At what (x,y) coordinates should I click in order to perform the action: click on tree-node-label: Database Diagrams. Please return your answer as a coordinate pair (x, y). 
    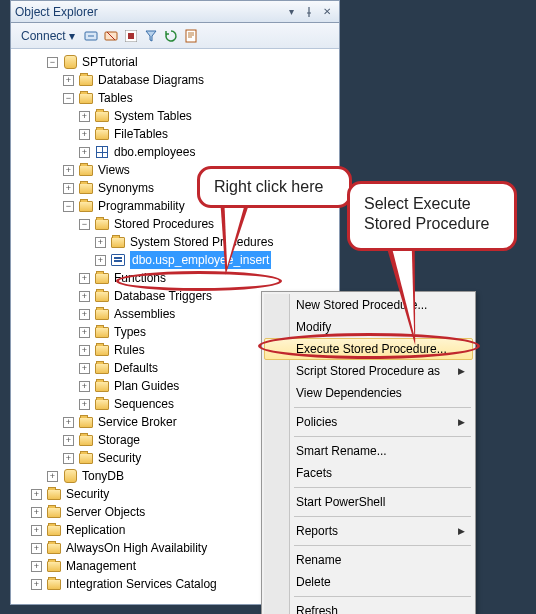
    Looking at the image, I should click on (151, 80).